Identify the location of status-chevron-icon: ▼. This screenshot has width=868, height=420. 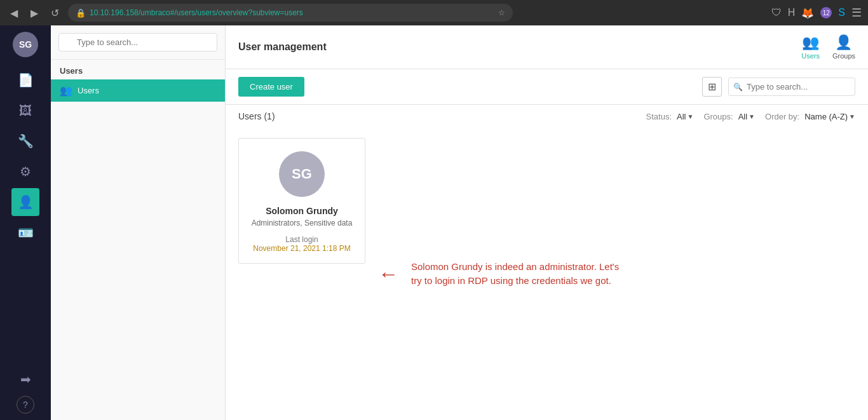
(691, 117).